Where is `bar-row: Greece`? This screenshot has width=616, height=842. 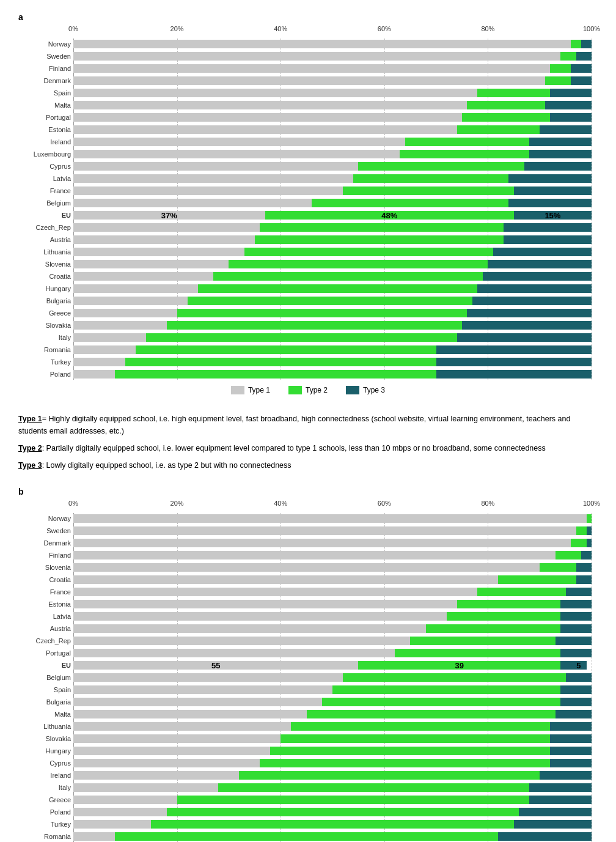
bar-row: Greece is located at coordinates (332, 313).